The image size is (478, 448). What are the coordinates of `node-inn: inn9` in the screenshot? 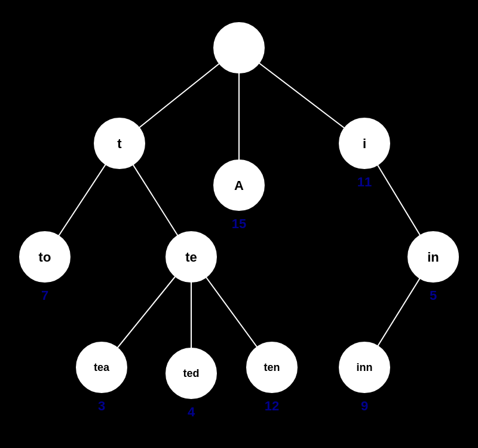 It's located at (364, 378).